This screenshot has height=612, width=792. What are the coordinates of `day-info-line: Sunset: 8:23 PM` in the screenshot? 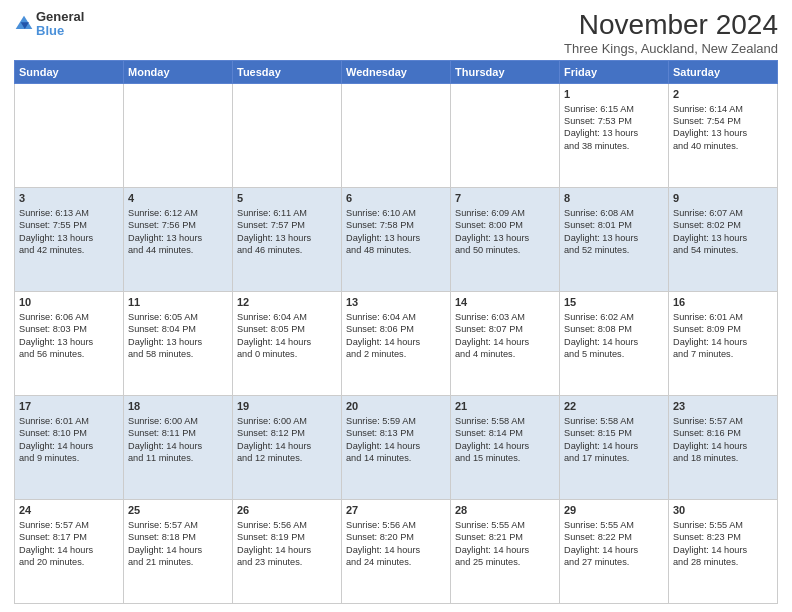 It's located at (723, 537).